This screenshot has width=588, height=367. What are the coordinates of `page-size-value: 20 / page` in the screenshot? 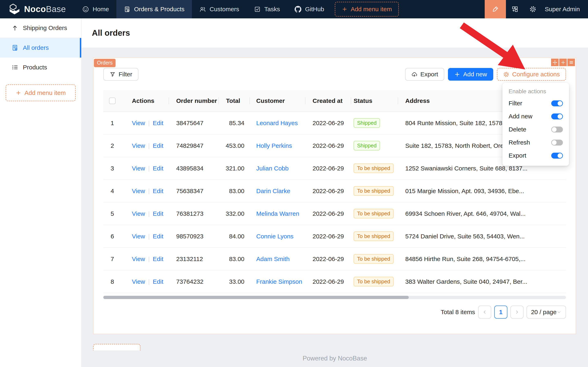 It's located at (544, 312).